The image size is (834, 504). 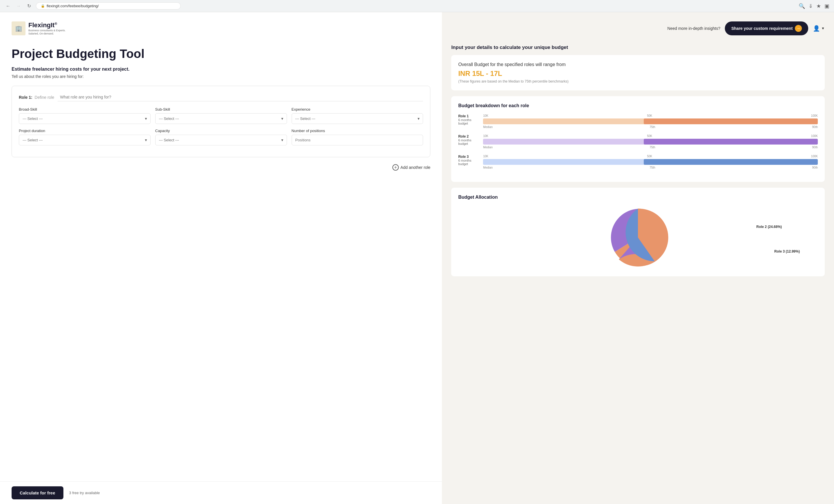 I want to click on browser-actions: 🔍 ⇓ ★ ▣, so click(x=814, y=6).